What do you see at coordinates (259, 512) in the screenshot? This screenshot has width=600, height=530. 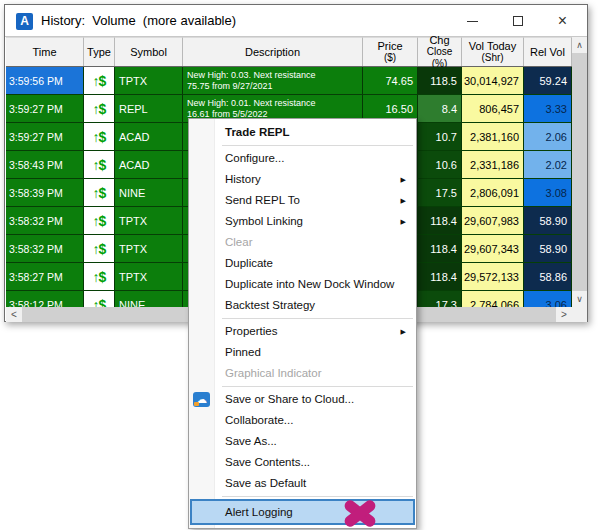 I see `menu-item-label: Alert Logging` at bounding box center [259, 512].